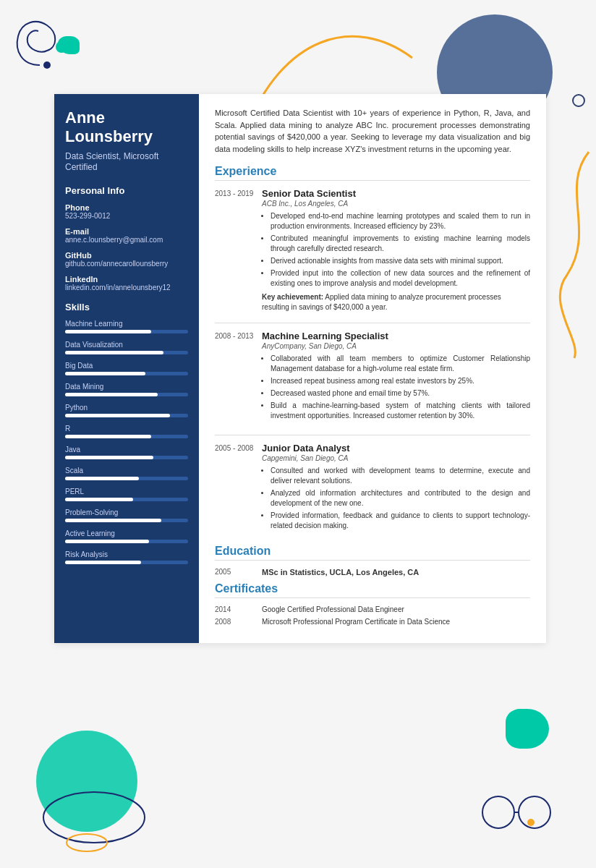  What do you see at coordinates (372, 173) in the screenshot?
I see `experience-heading: Experience` at bounding box center [372, 173].